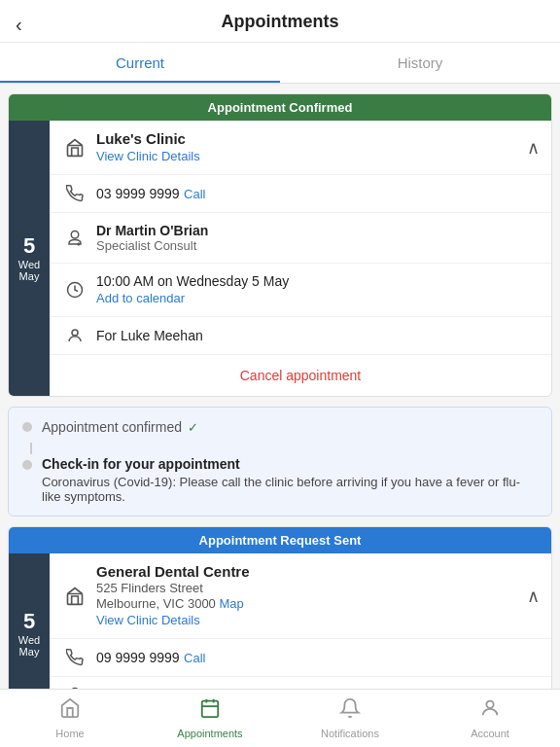 Image resolution: width=560 pixels, height=747 pixels. I want to click on phone-row-2: 09 9999 9999 Call, so click(300, 658).